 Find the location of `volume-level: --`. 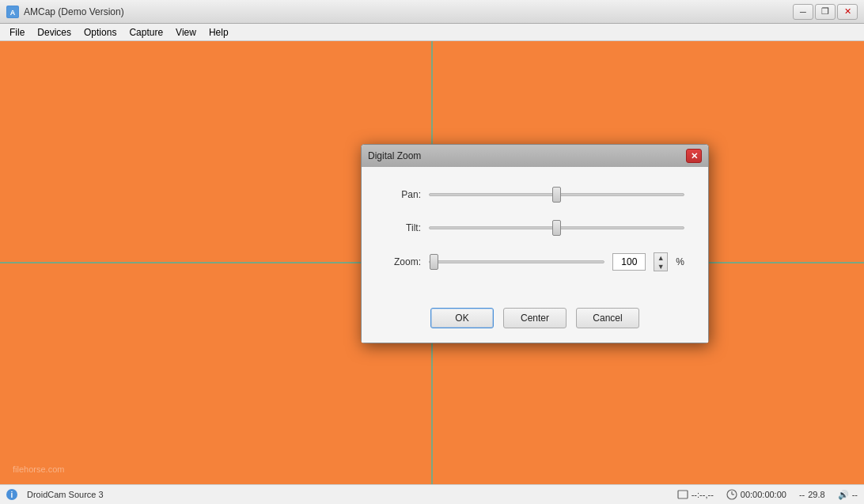

volume-level: -- is located at coordinates (855, 495).